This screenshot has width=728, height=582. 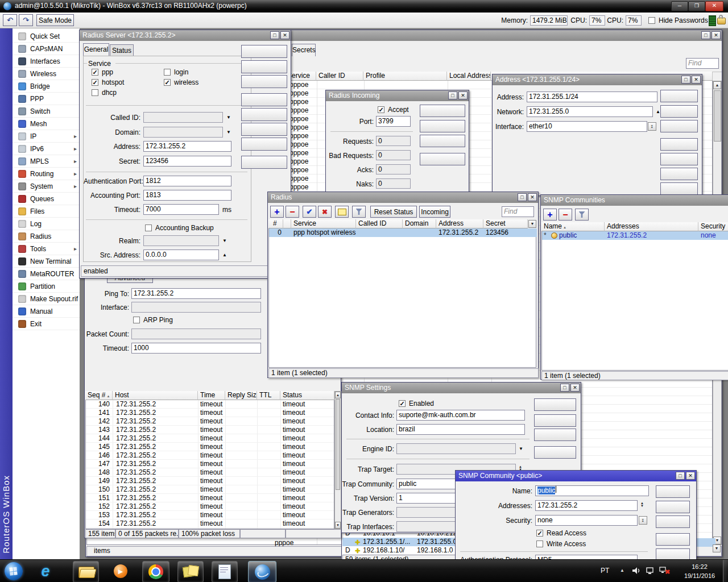 I want to click on ping-vscrollbar: ▲ ▼, so click(x=338, y=460).